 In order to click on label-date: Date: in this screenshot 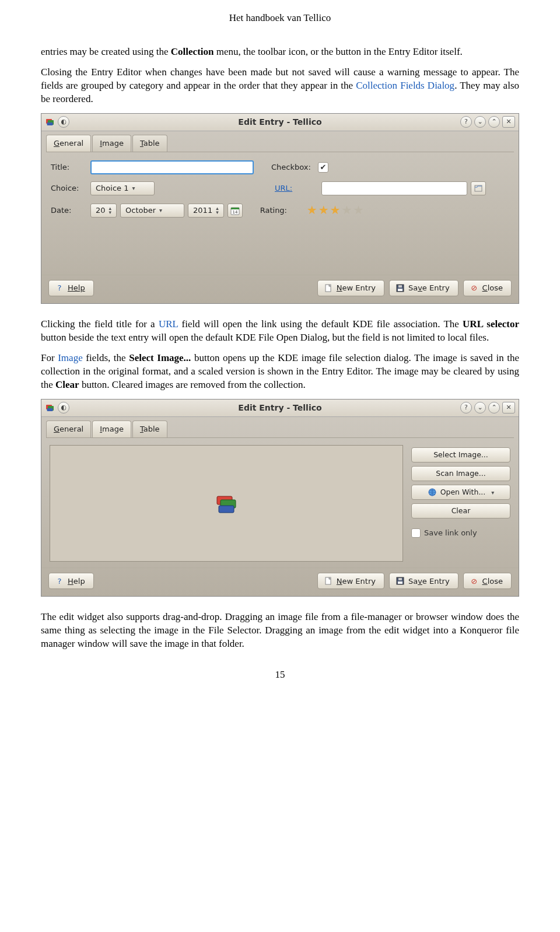, I will do `click(71, 211)`.